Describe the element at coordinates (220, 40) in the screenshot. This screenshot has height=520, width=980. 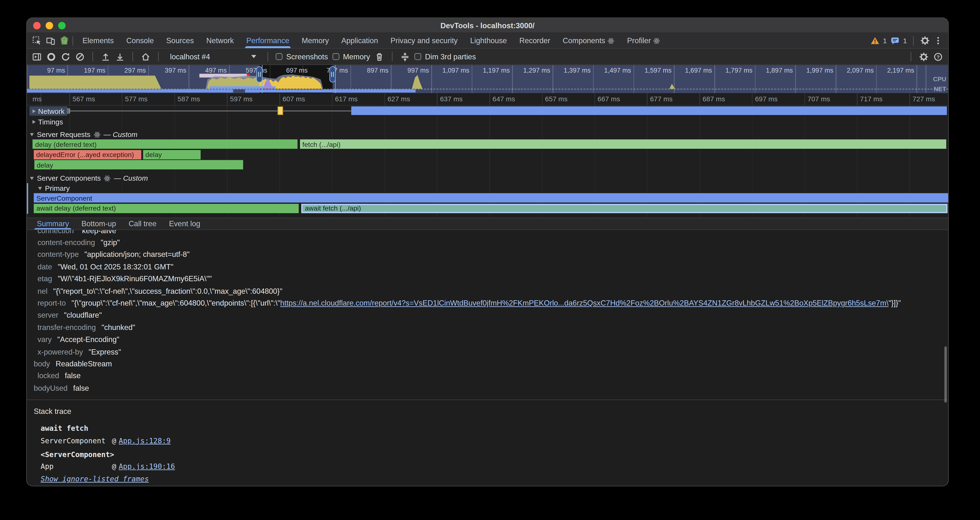
I see `tab-network: Network` at that location.